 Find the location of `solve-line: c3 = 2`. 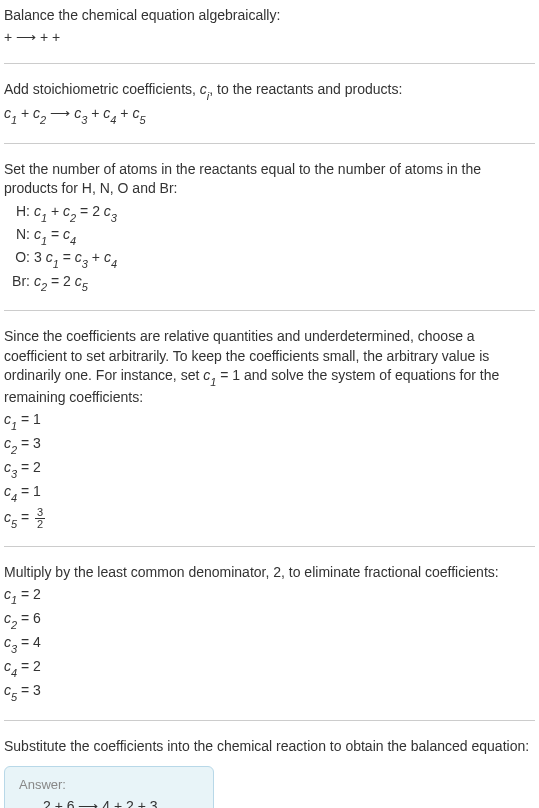

solve-line: c3 = 2 is located at coordinates (270, 469).